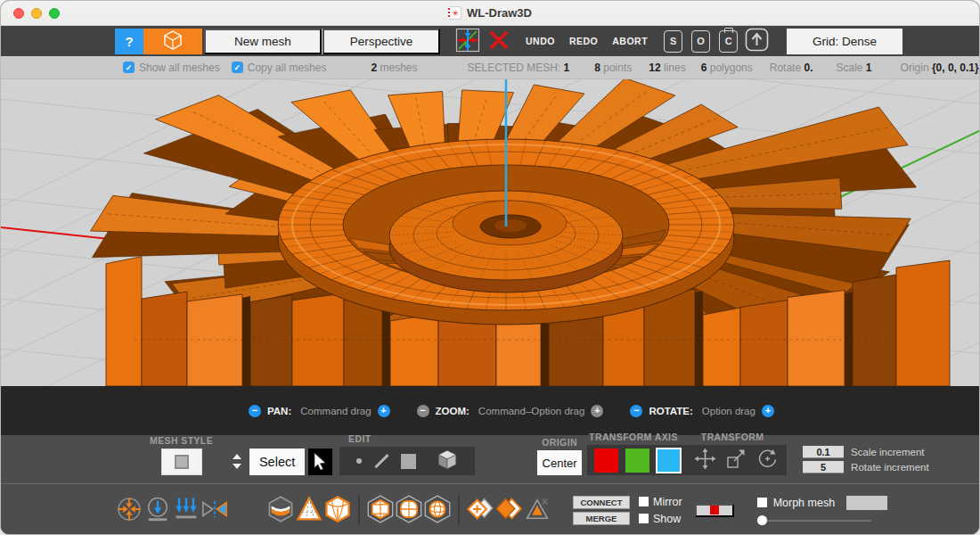 The height and width of the screenshot is (535, 980). What do you see at coordinates (182, 462) in the screenshot?
I see `mesh-style-button` at bounding box center [182, 462].